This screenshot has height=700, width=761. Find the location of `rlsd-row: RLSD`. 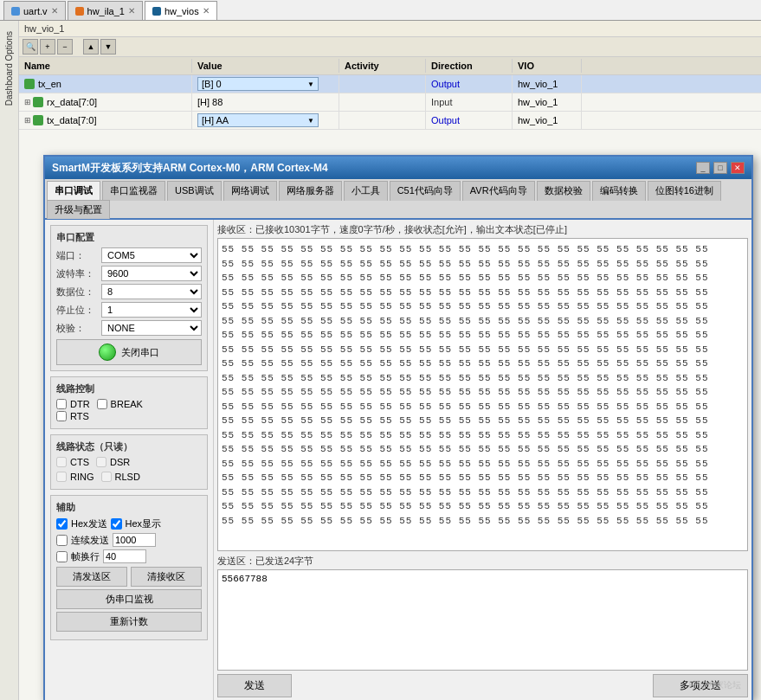

rlsd-row: RLSD is located at coordinates (121, 477).